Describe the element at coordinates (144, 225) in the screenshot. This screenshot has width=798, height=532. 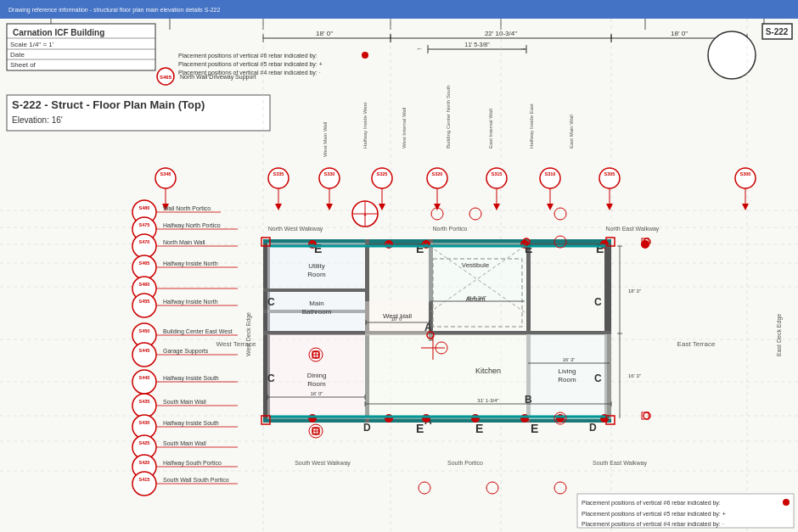
I see `svg-text: S475` at that location.